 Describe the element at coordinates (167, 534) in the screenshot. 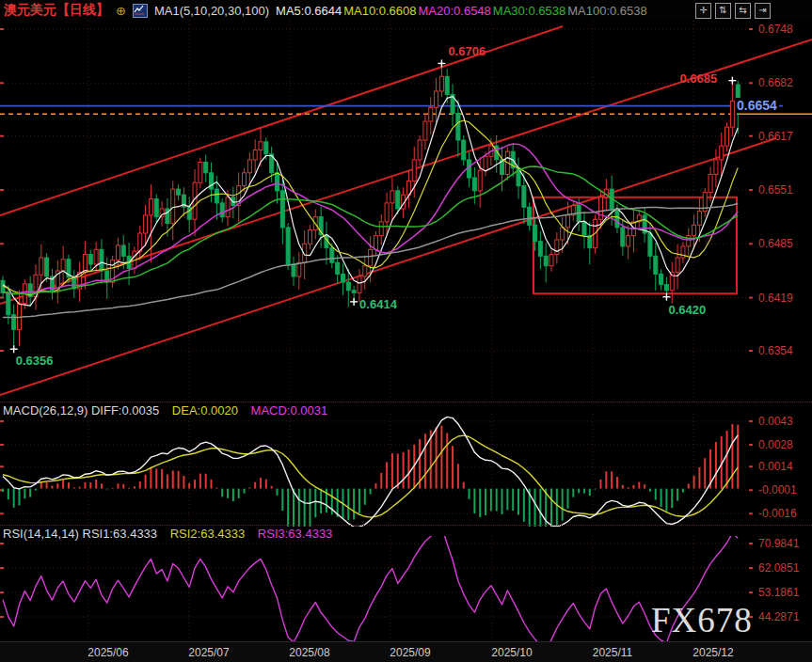

I see `rsi-header: RSI(14,14,14) RSI1:63.4333 RSI2:63.4333 …` at that location.